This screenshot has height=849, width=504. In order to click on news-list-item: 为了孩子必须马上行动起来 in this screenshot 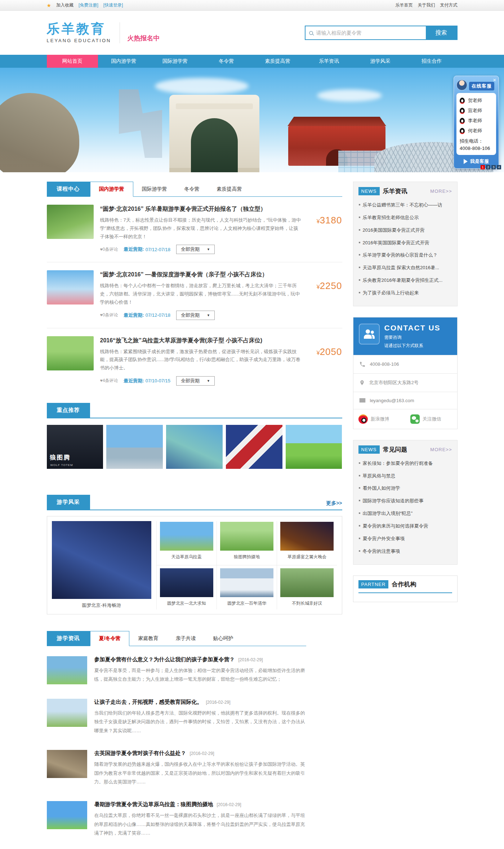, I will do `click(405, 293)`.